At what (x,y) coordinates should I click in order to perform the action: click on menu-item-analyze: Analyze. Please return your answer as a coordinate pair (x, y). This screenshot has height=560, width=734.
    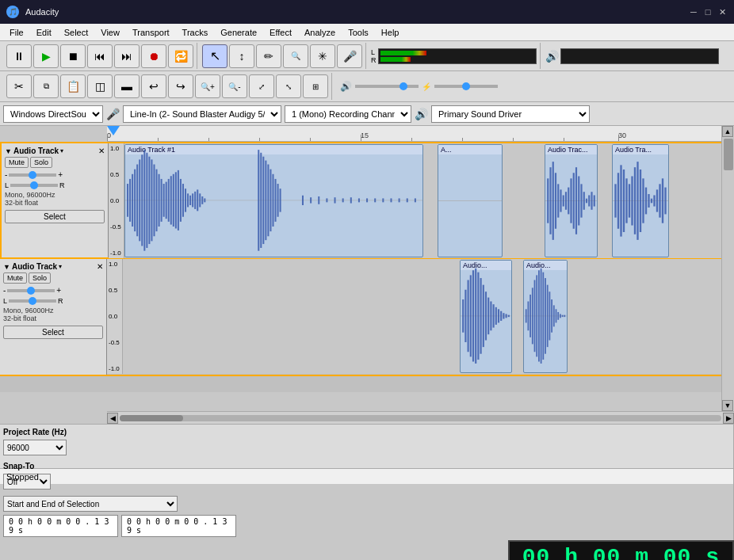
    Looking at the image, I should click on (320, 32).